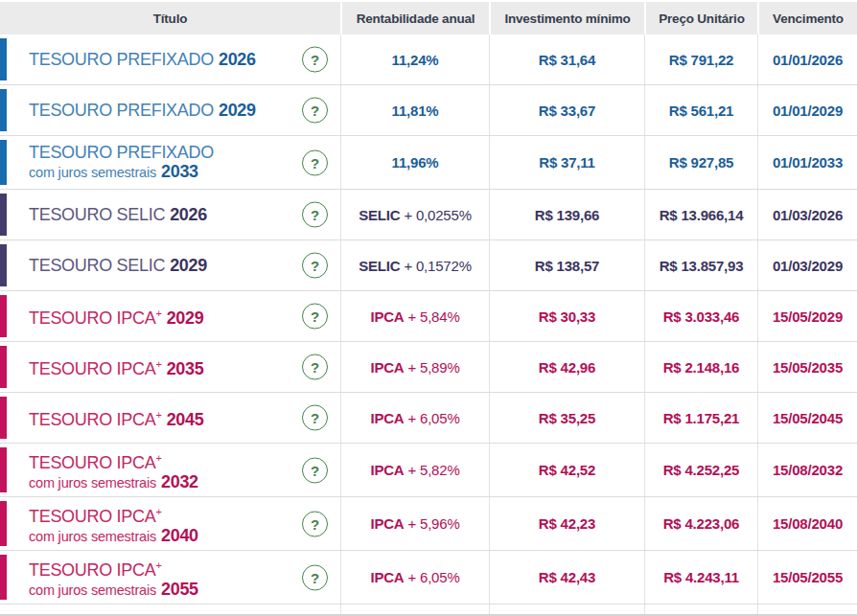 The height and width of the screenshot is (616, 857). I want to click on unit-price-cell: R$ 4.243,11, so click(701, 577).